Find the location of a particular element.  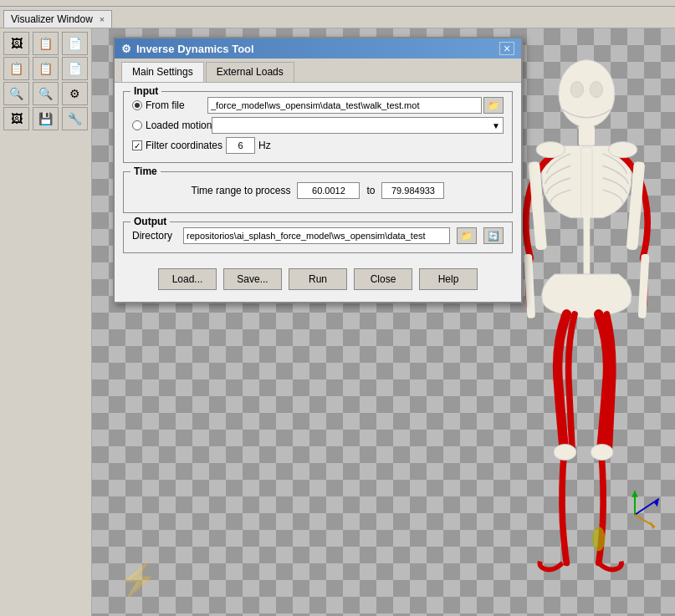

load-button: Load... is located at coordinates (187, 279).